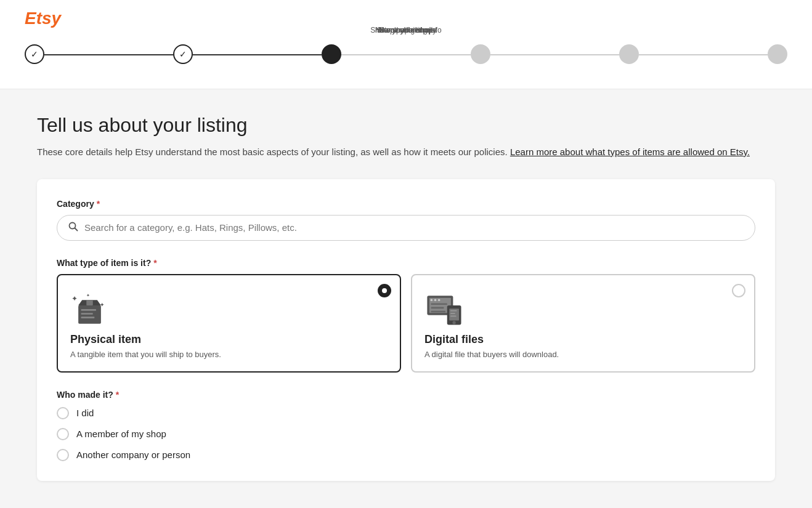  What do you see at coordinates (630, 151) in the screenshot?
I see `learn-more-link: Learn more about what types of items are…` at bounding box center [630, 151].